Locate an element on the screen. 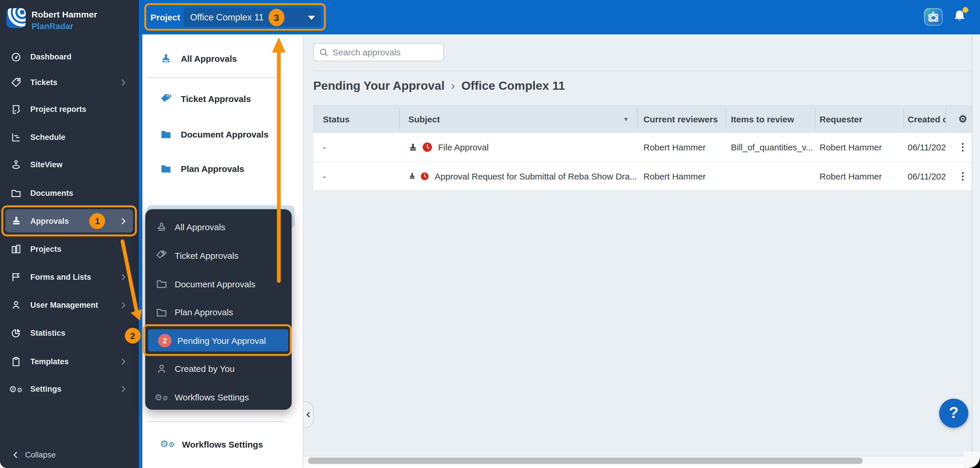 The height and width of the screenshot is (468, 980). cell-status: - is located at coordinates (356, 176).